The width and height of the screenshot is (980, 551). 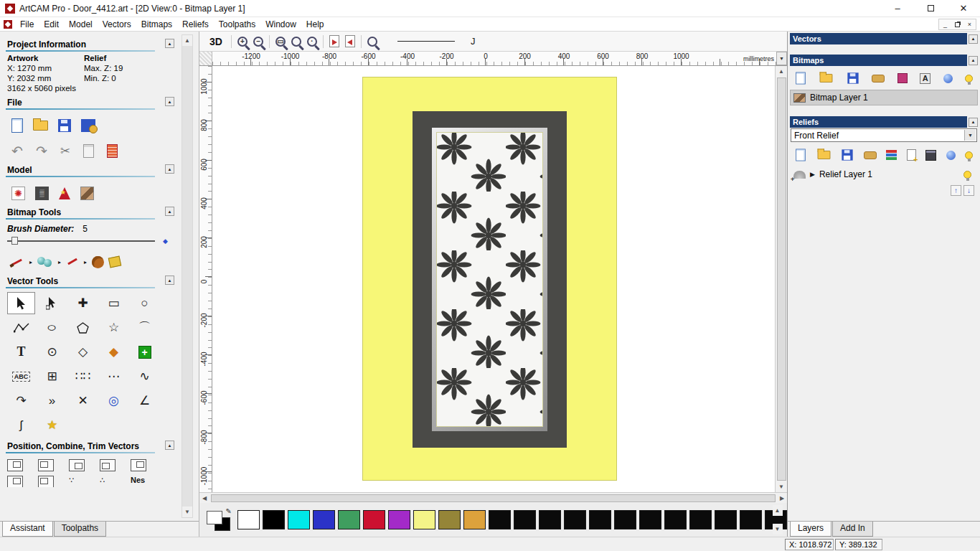 What do you see at coordinates (40, 126) in the screenshot?
I see `open-model-icon` at bounding box center [40, 126].